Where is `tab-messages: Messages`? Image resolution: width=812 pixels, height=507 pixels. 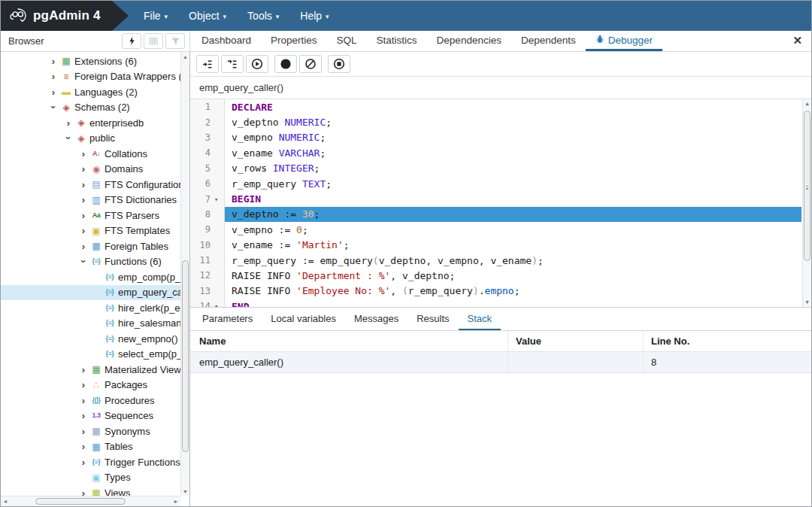
tab-messages: Messages is located at coordinates (376, 319).